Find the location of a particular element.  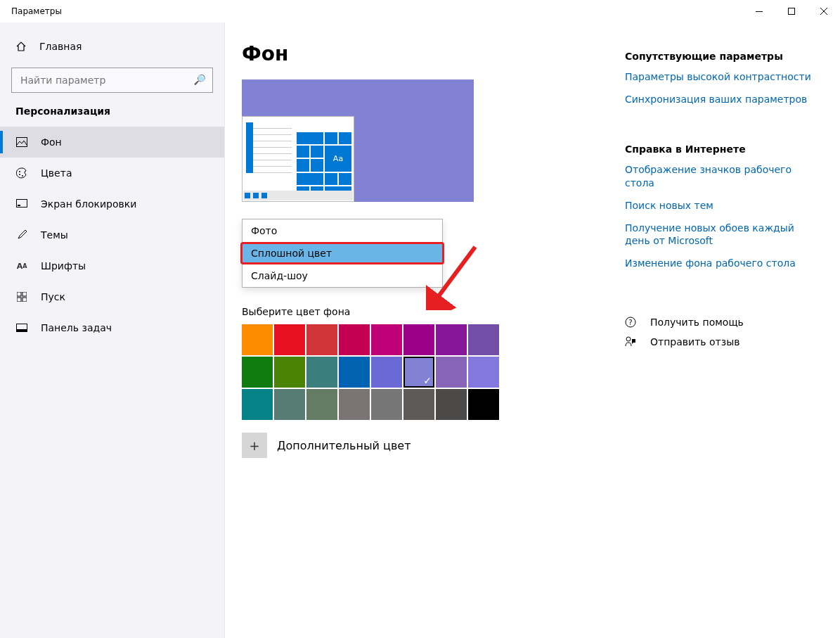

sidebar-item-start: Пуск is located at coordinates (112, 297).